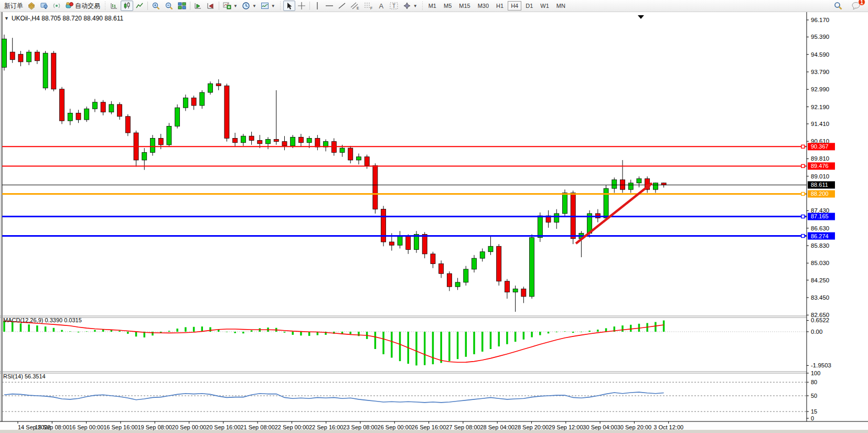 This screenshot has height=433, width=868. What do you see at coordinates (816, 373) in the screenshot?
I see `rsi-axis-label: 100` at bounding box center [816, 373].